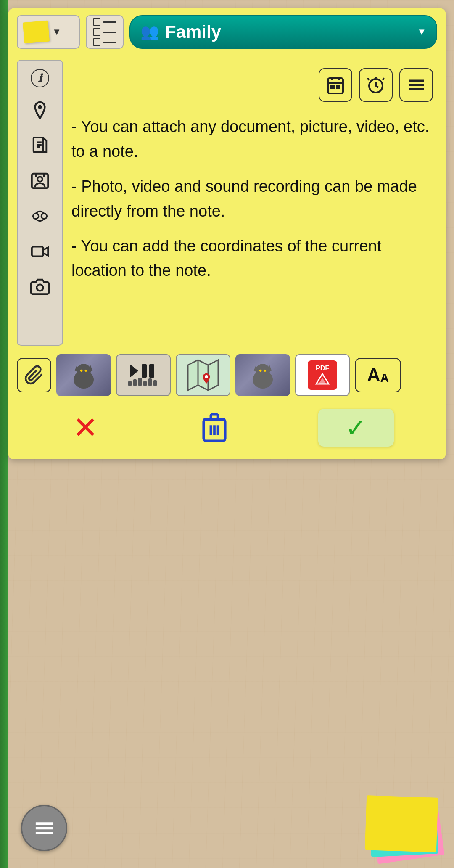 The height and width of the screenshot is (868, 454). I want to click on document-icon, so click(40, 146).